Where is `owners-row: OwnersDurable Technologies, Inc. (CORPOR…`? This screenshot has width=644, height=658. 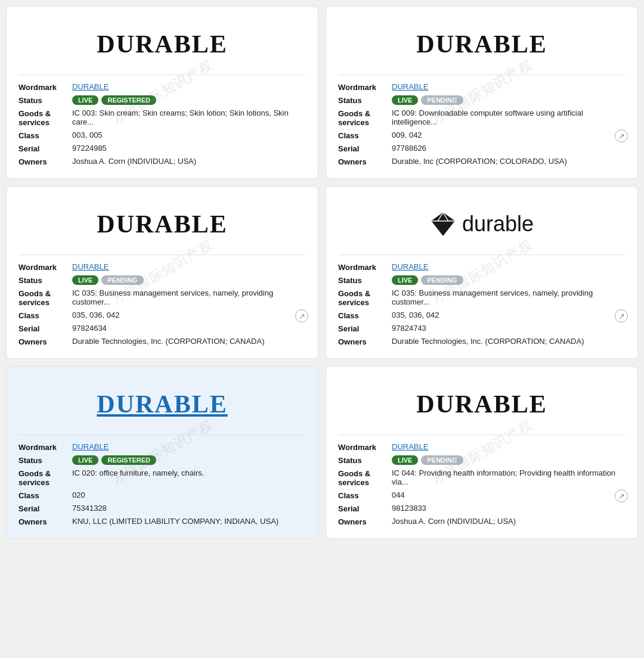 owners-row: OwnersDurable Technologies, Inc. (CORPOR… is located at coordinates (482, 342).